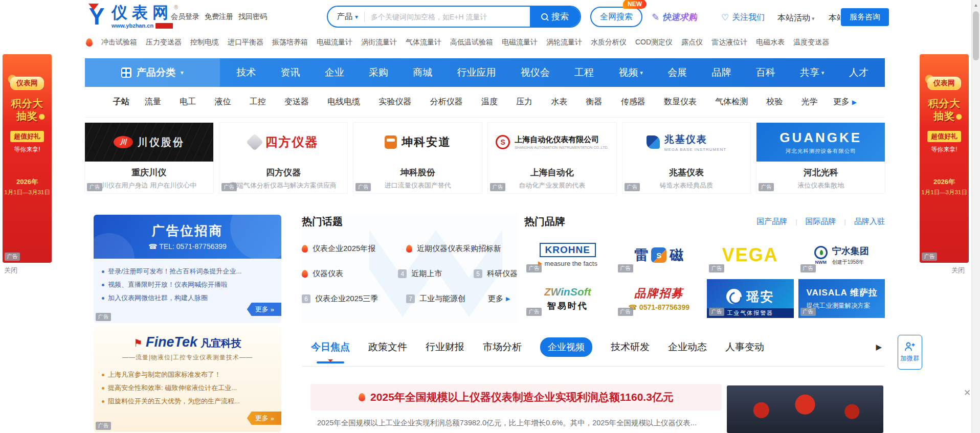 The height and width of the screenshot is (433, 980). What do you see at coordinates (246, 73) in the screenshot?
I see `nav-item: 技术` at bounding box center [246, 73].